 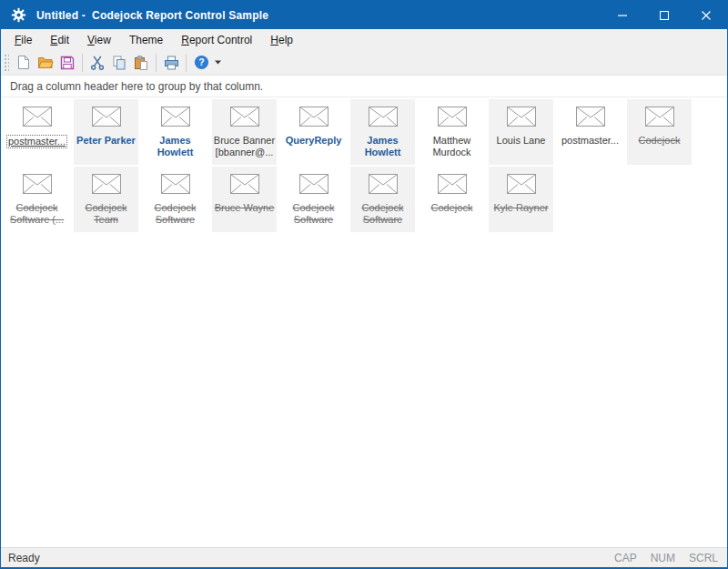 What do you see at coordinates (521, 132) in the screenshot?
I see `contact-item: Louis Lane` at bounding box center [521, 132].